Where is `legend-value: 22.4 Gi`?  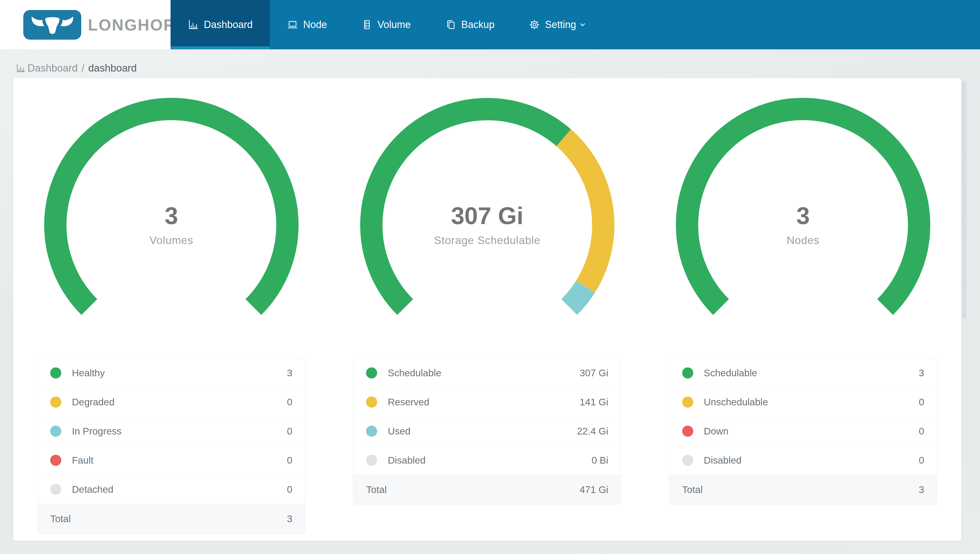
legend-value: 22.4 Gi is located at coordinates (593, 431).